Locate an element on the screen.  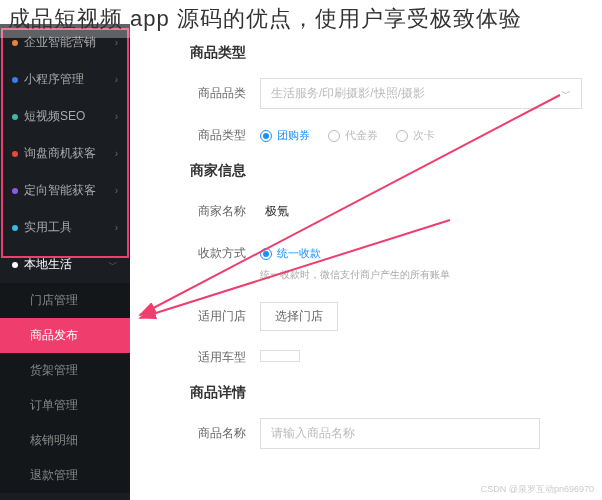
sub-item-product-publish: 商品发布 is located at coordinates (65, 336).